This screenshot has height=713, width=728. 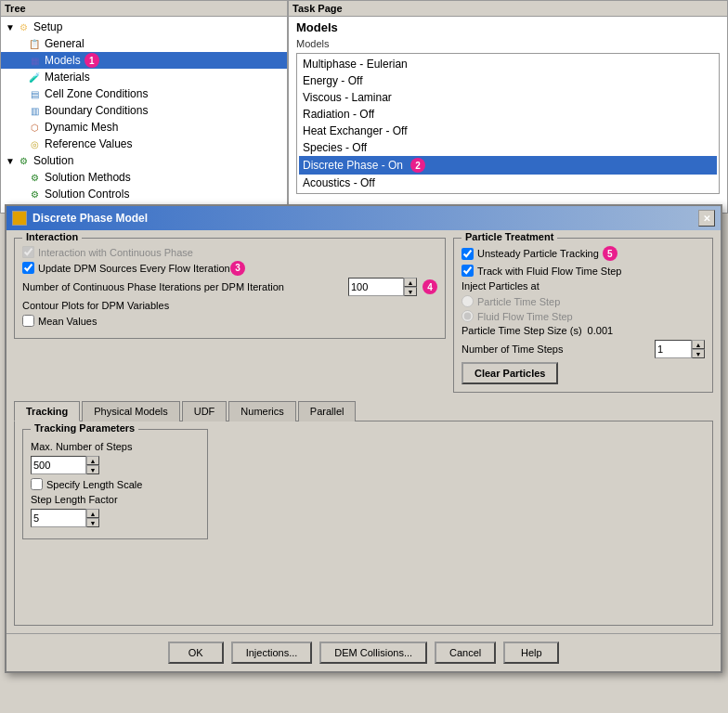 I want to click on numsteps-input: 1, so click(x=673, y=349).